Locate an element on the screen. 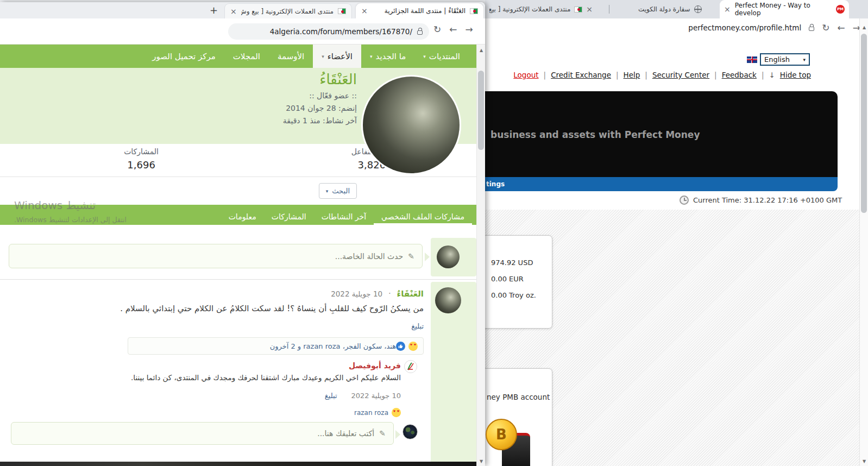 The width and height of the screenshot is (868, 466). stat-messages: المشاركات 1,696 is located at coordinates (141, 159).